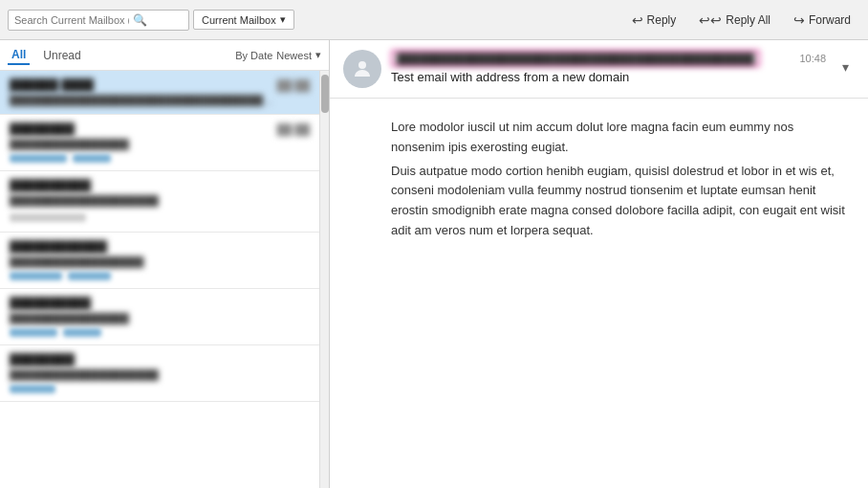 The image size is (868, 488). What do you see at coordinates (324, 279) in the screenshot?
I see `scrollbar-track` at bounding box center [324, 279].